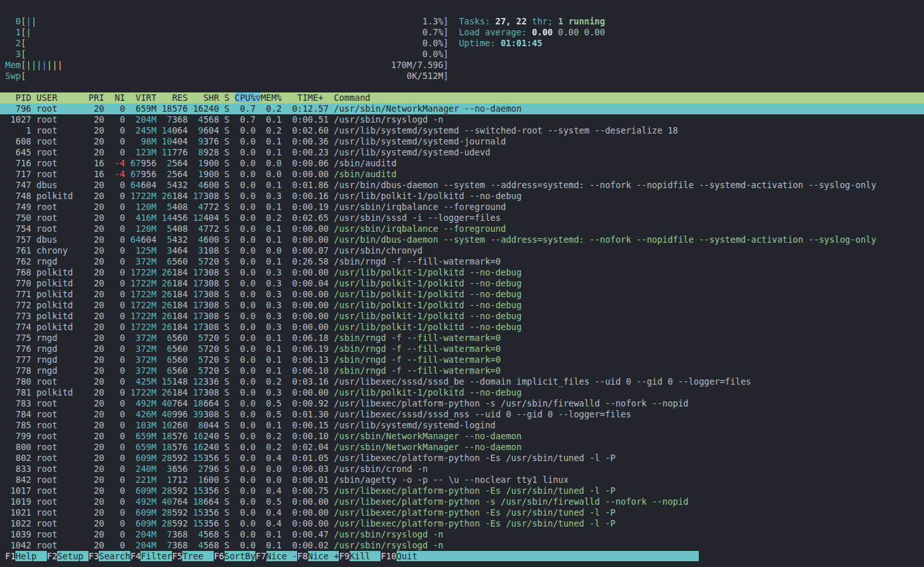  I want to click on process-row-780: 780 root 20 0 425M 15148 12336 S 0.0 0.2…, so click(462, 381).